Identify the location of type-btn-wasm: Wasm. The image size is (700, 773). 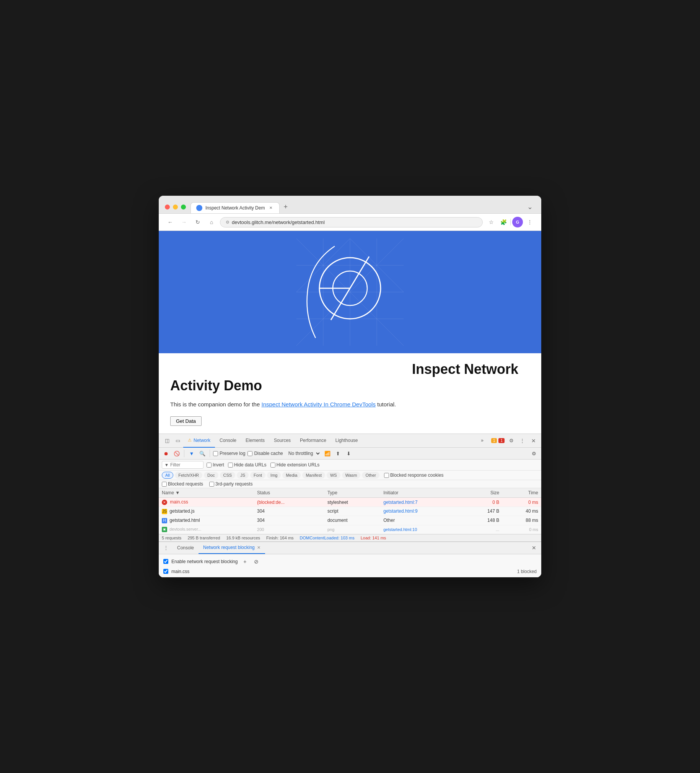
(351, 475).